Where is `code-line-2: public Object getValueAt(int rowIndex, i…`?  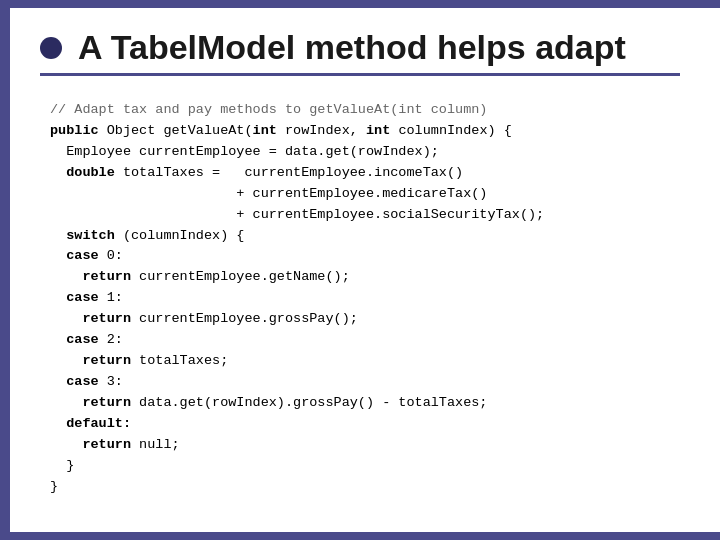
code-line-2: public Object getValueAt(int rowIndex, i… is located at coordinates (360, 132).